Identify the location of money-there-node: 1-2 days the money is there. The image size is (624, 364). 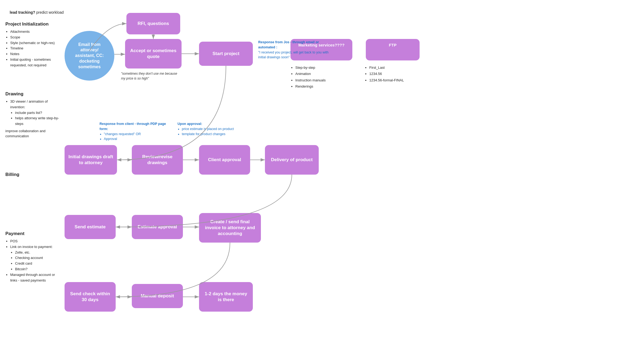
(226, 297).